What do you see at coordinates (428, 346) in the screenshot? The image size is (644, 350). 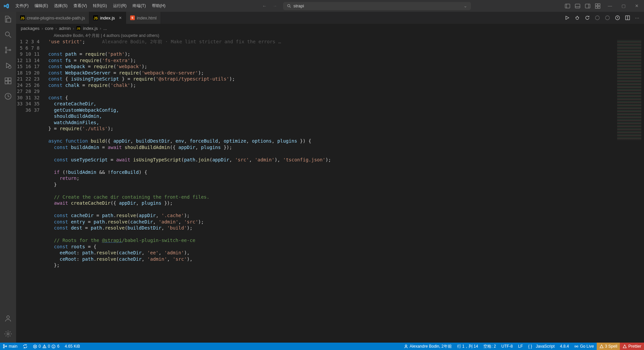 I see `blame-status: Alexandre Bodin, 2年前` at bounding box center [428, 346].